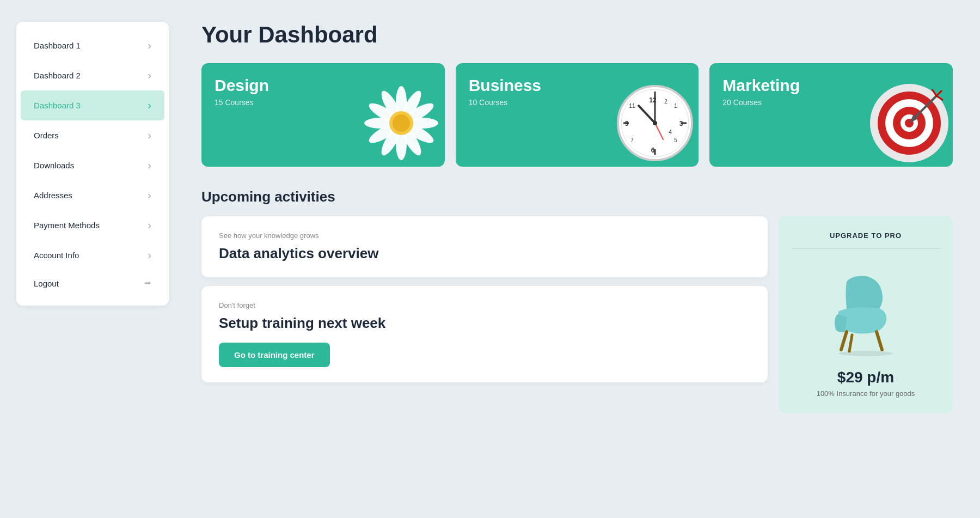 The width and height of the screenshot is (980, 518). What do you see at coordinates (149, 226) in the screenshot?
I see `sidebar-item-chevron-payment-methods: ›` at bounding box center [149, 226].